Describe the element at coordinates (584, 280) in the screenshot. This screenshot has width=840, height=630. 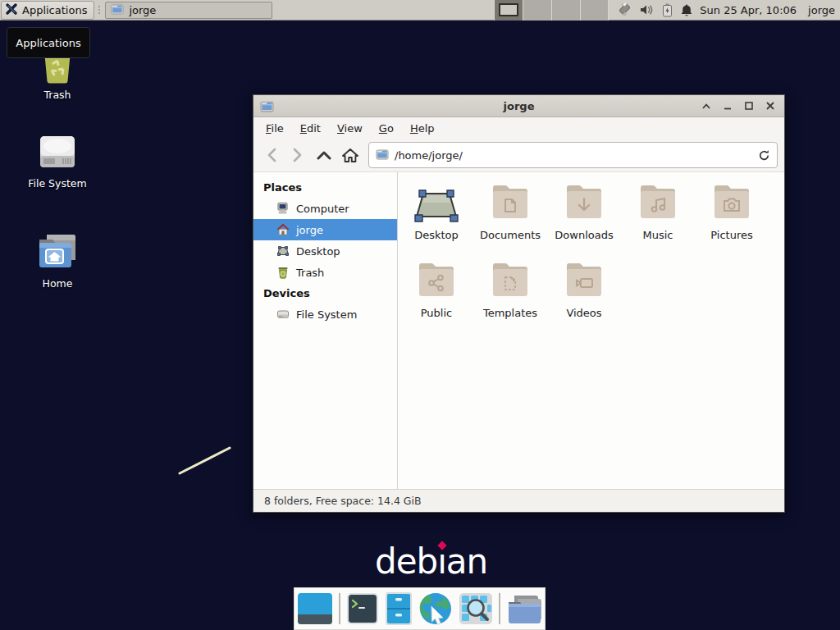
I see `videos-folder-icon` at that location.